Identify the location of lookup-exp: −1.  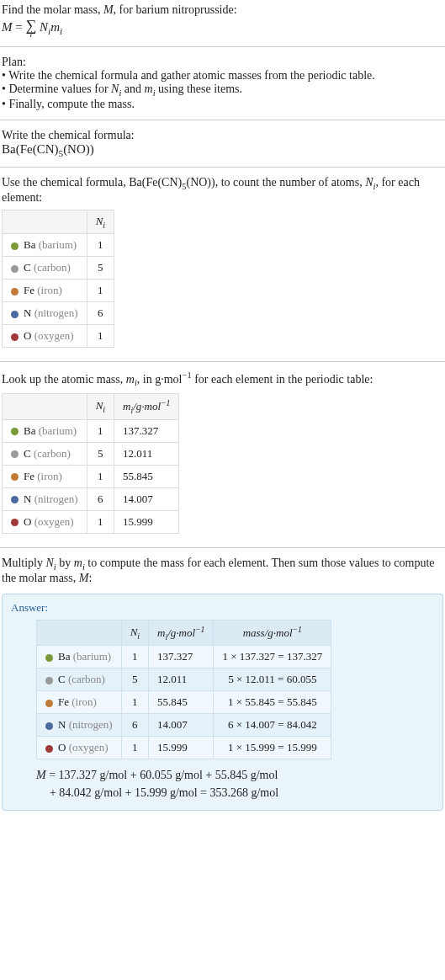
(187, 375).